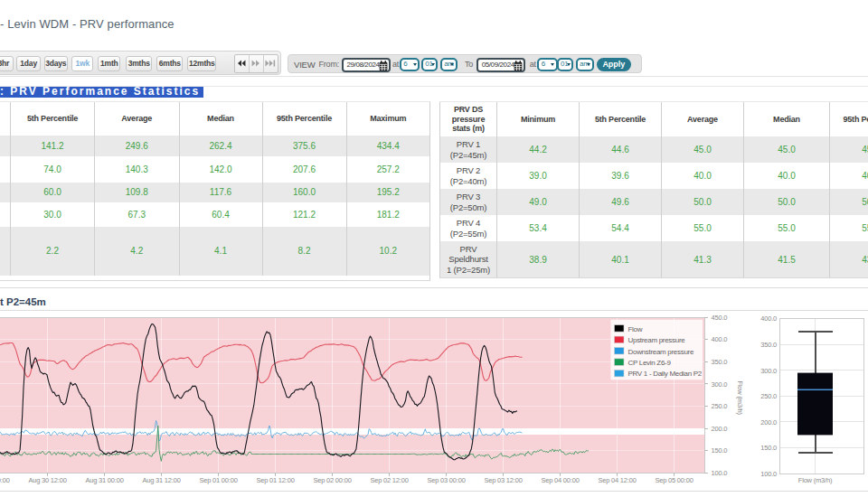 The height and width of the screenshot is (497, 868). Describe the element at coordinates (636, 329) in the screenshot. I see `svg-text: Flow` at that location.